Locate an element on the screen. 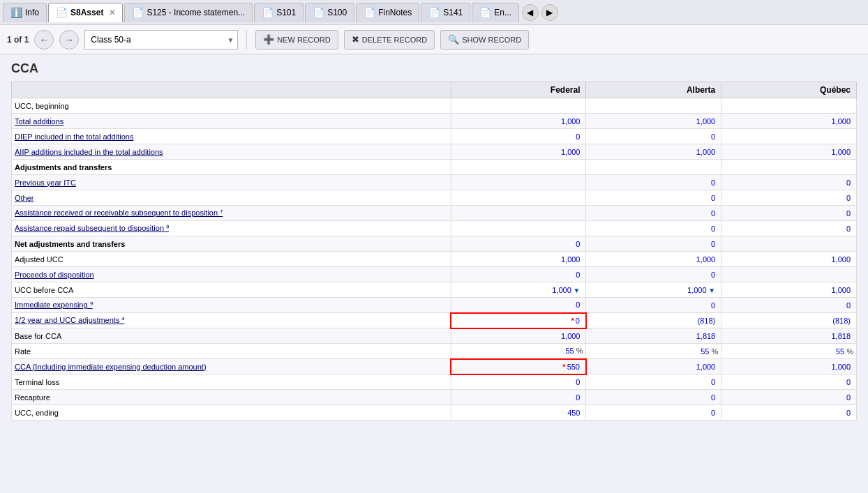  toolbar-separator is located at coordinates (247, 40).